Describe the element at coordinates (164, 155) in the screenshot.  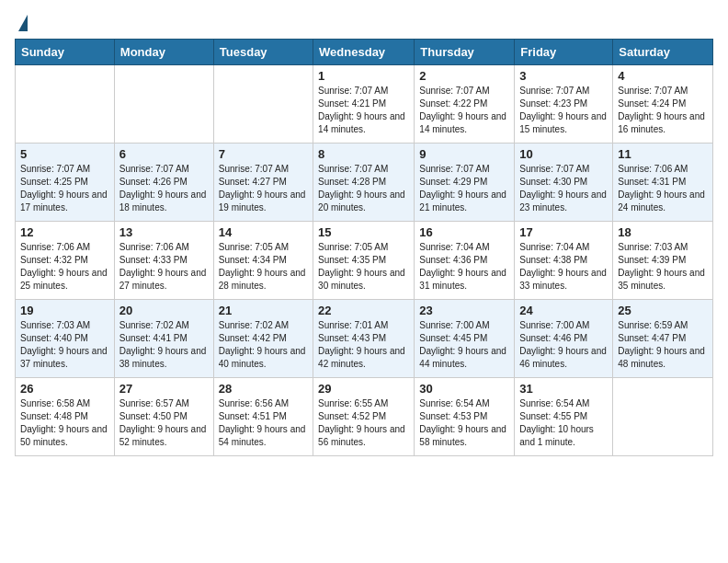
I see `day-number: 6` at that location.